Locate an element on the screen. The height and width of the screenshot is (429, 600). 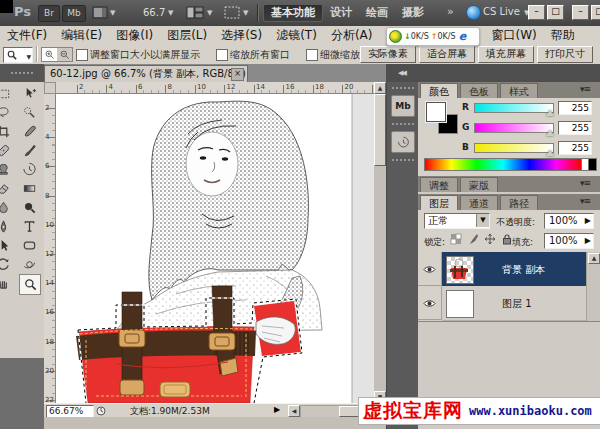
option-button-2: 填充屏幕 is located at coordinates (506, 54).